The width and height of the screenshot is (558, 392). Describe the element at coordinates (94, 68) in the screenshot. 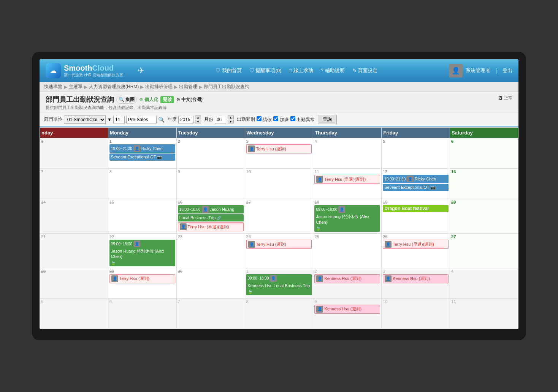

I see `logo-title: SmoothCloud` at that location.